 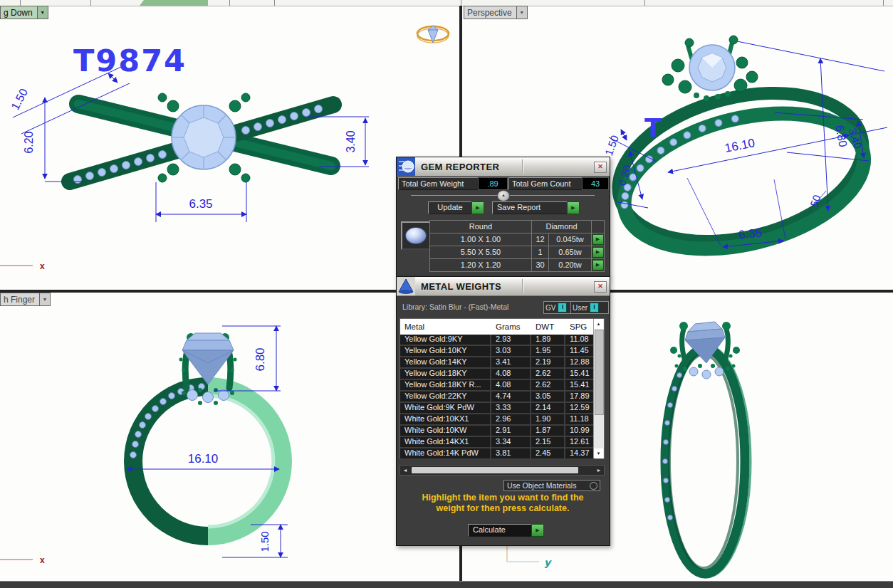 I want to click on gem-table-header: Round Diamond, so click(x=517, y=226).